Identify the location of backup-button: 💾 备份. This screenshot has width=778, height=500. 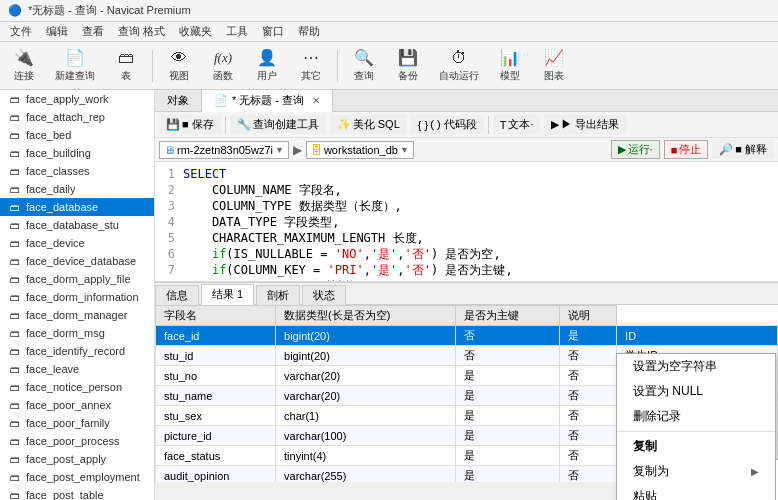
(408, 66).